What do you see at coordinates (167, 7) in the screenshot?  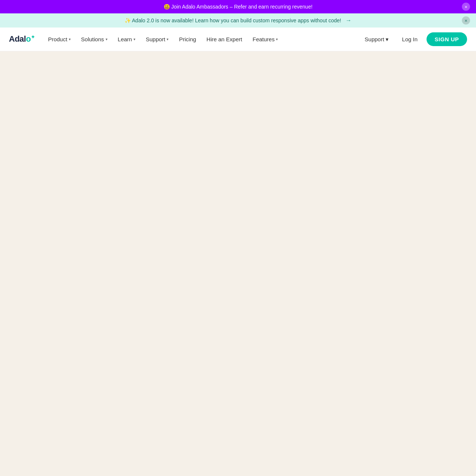 I see `top-banner-emoji: 😃` at bounding box center [167, 7].